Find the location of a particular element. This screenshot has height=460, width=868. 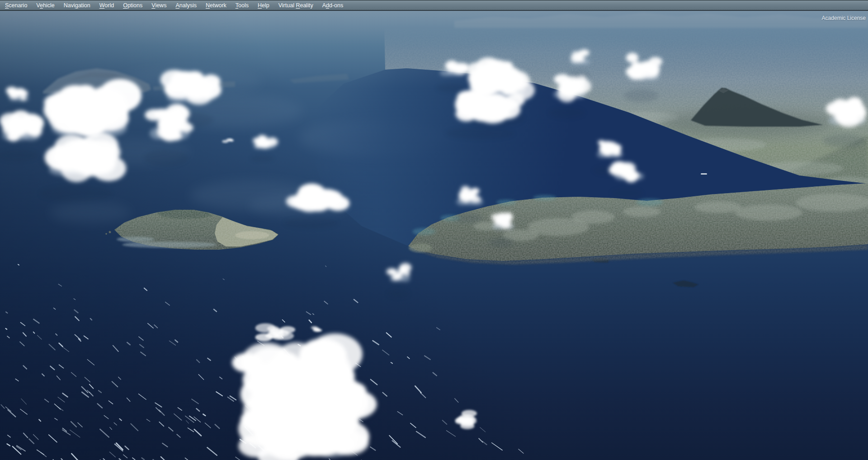

menu-item-vehicle: Vehicle is located at coordinates (45, 5).